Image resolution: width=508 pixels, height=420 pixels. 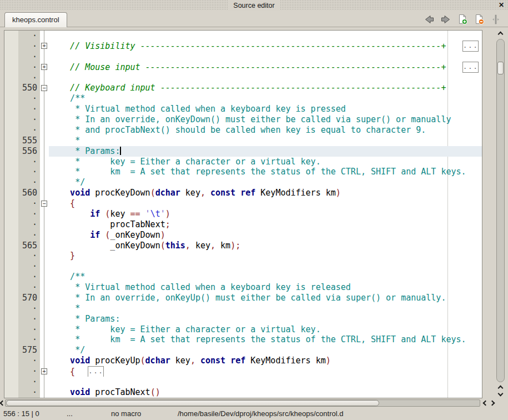 What do you see at coordinates (243, 309) in the screenshot?
I see `code-line: · *` at bounding box center [243, 309].